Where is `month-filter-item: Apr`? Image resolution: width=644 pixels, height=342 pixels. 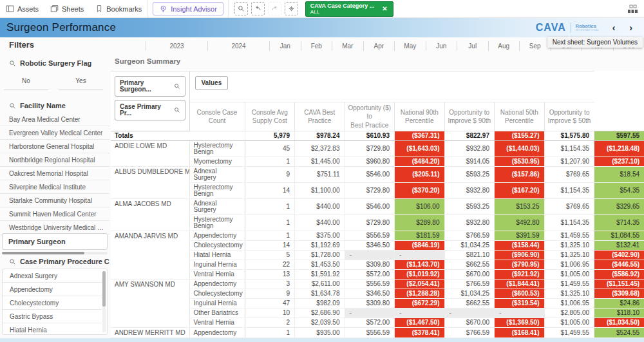 month-filter-item: Apr is located at coordinates (379, 46).